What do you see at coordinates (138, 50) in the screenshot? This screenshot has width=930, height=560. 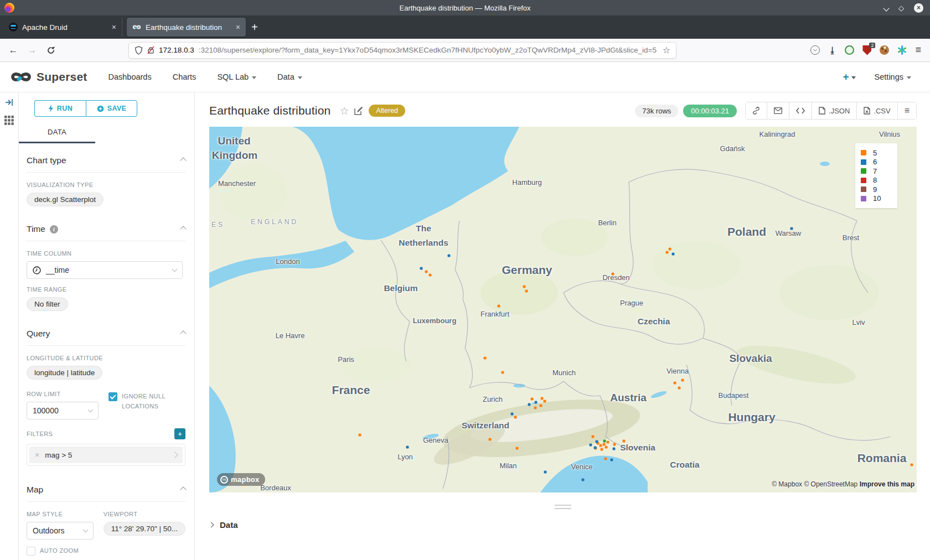 I see `tracking-shield-icon` at bounding box center [138, 50].